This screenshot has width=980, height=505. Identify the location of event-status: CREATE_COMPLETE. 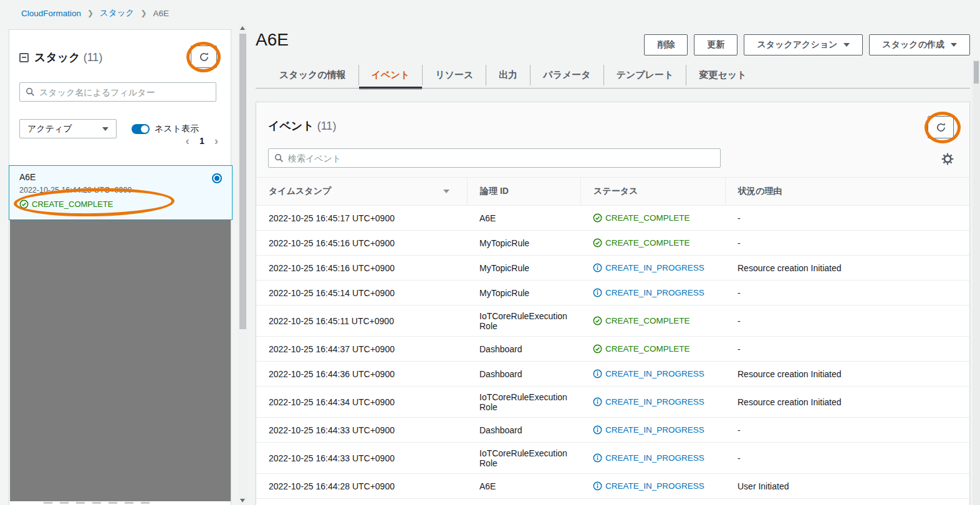
(653, 243).